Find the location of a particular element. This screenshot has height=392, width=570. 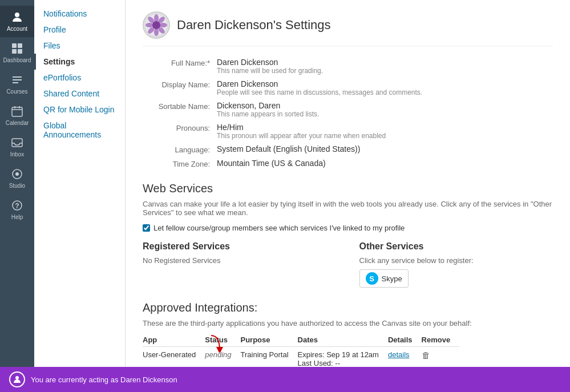

web-services-checkbox is located at coordinates (146, 228).